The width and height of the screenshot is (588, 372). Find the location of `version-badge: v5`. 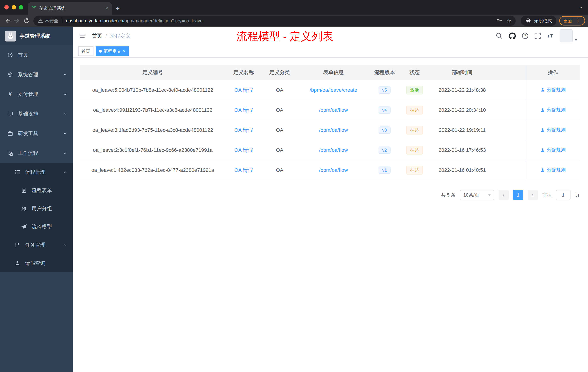

version-badge: v5 is located at coordinates (384, 90).